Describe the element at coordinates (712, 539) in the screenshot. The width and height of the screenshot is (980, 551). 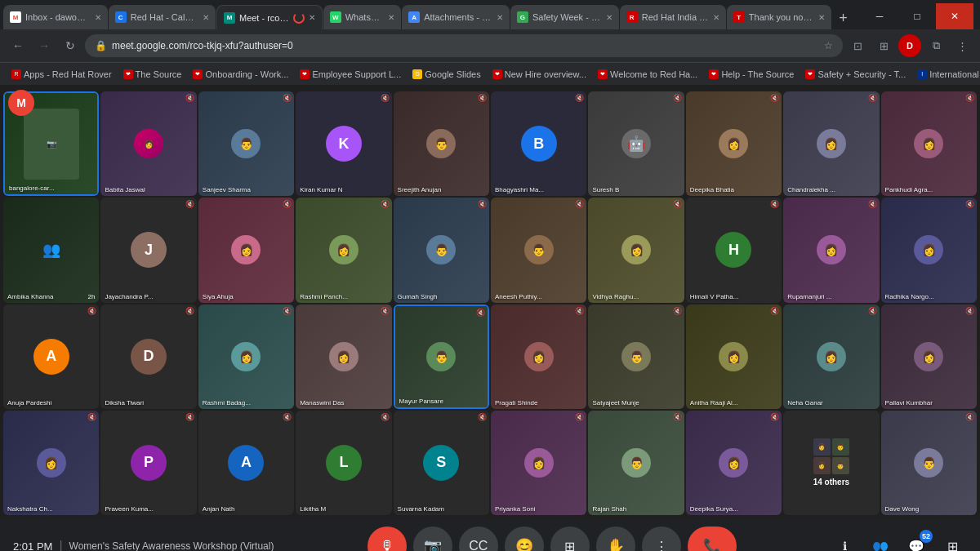
I see `end-call-button: 📞` at that location.